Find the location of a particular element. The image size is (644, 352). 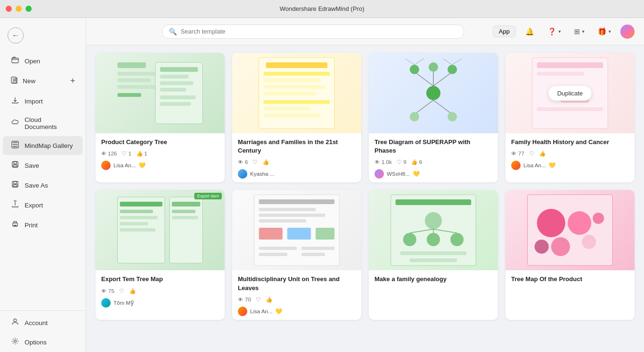

sidebar-item-new: New + is located at coordinates (43, 81).